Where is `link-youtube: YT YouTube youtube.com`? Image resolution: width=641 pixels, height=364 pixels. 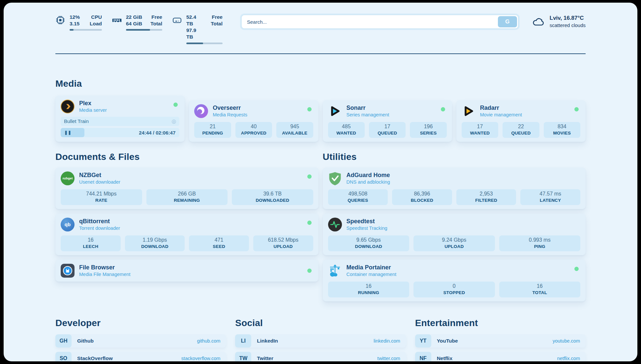 link-youtube: YT YouTube youtube.com is located at coordinates (501, 341).